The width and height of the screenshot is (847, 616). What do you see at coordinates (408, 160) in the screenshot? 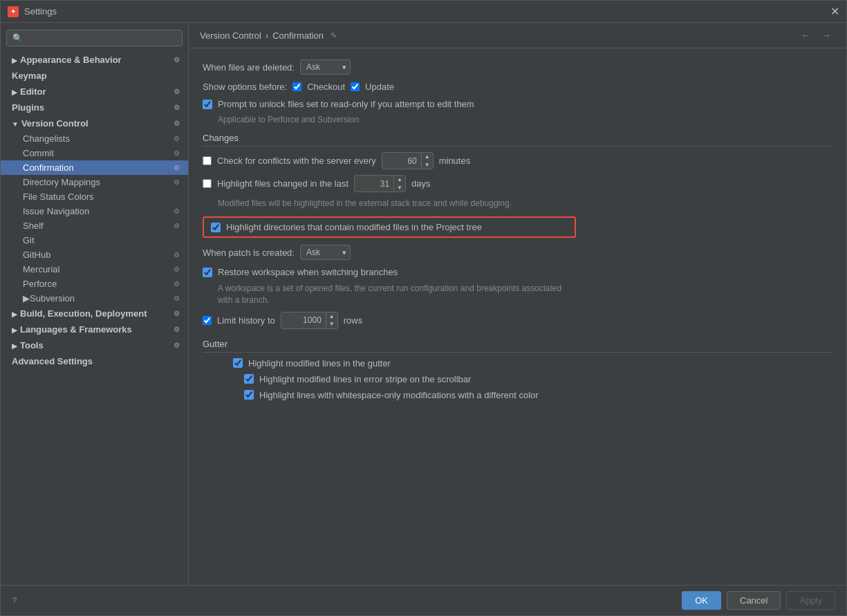
I see `conflicts-spinbox: ▲ ▼` at bounding box center [408, 160].